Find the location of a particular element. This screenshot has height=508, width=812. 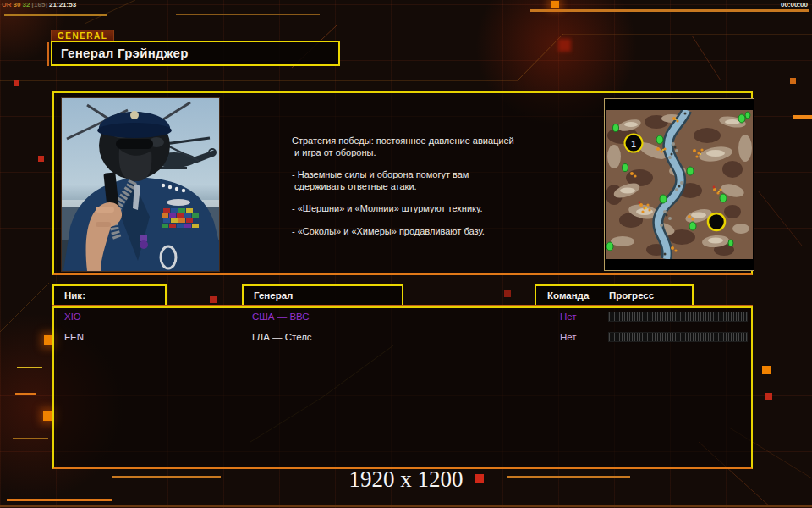

debug-clock: 21:21:53 is located at coordinates (63, 5).